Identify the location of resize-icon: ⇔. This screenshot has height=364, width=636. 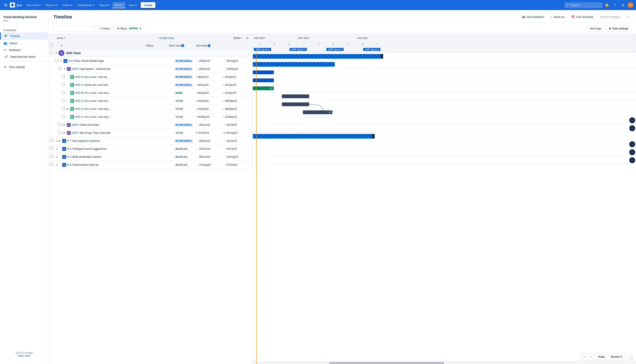
(247, 38).